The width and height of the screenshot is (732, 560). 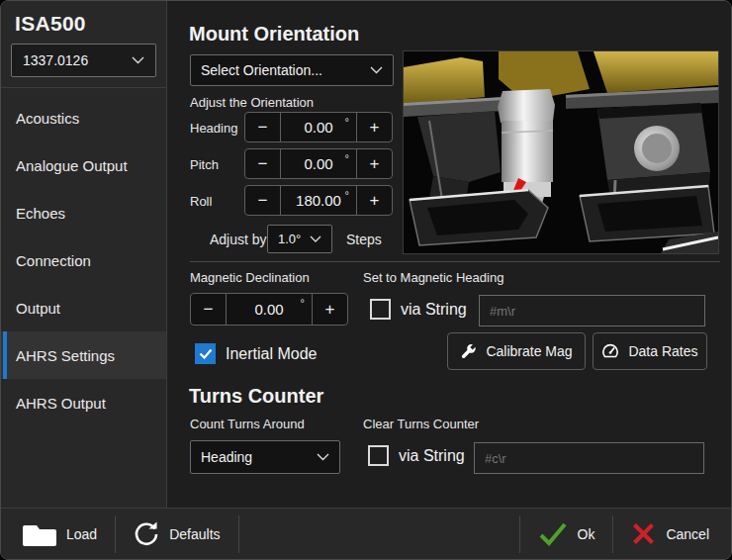 What do you see at coordinates (83, 87) in the screenshot?
I see `sidebar-divider` at bounding box center [83, 87].